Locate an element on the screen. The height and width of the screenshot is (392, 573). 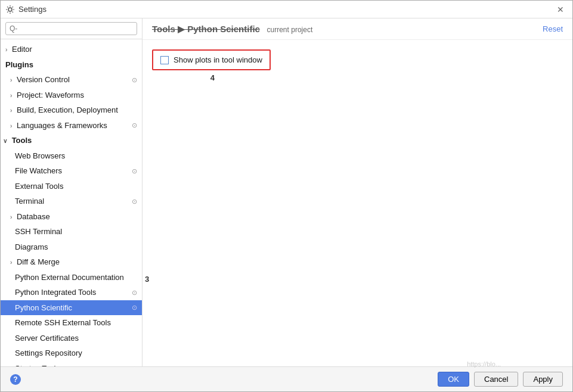
title-bar: Settings ✕ is located at coordinates (286, 10).